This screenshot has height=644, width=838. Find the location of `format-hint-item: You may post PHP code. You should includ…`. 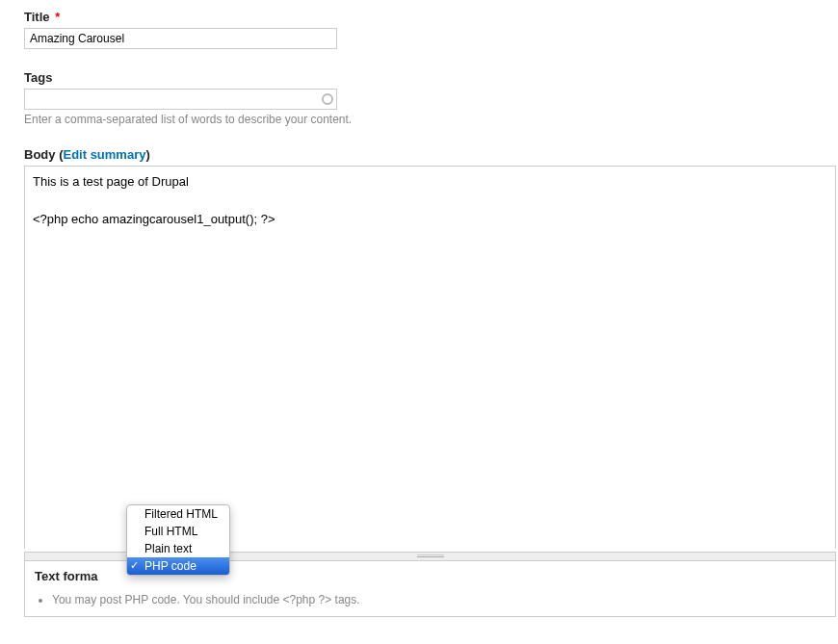

format-hint-item: You may post PHP code. You should includ… is located at coordinates (439, 600).